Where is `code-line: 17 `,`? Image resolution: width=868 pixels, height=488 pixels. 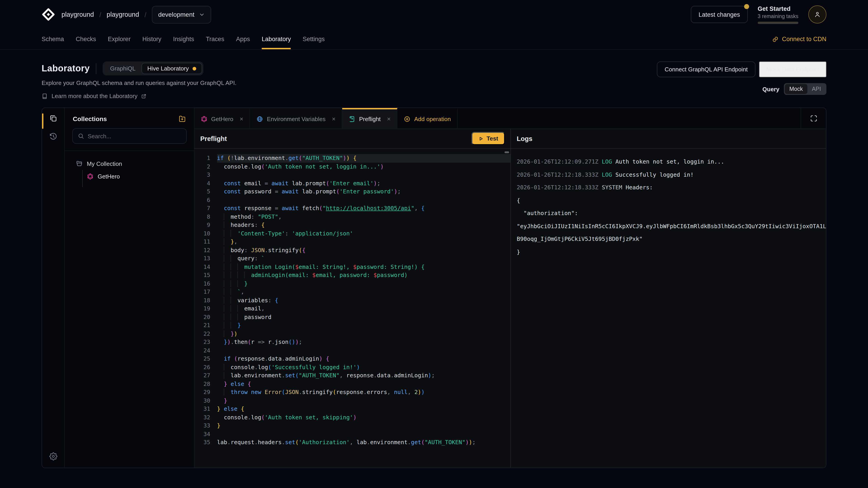
code-line: 17 `, is located at coordinates (352, 292).